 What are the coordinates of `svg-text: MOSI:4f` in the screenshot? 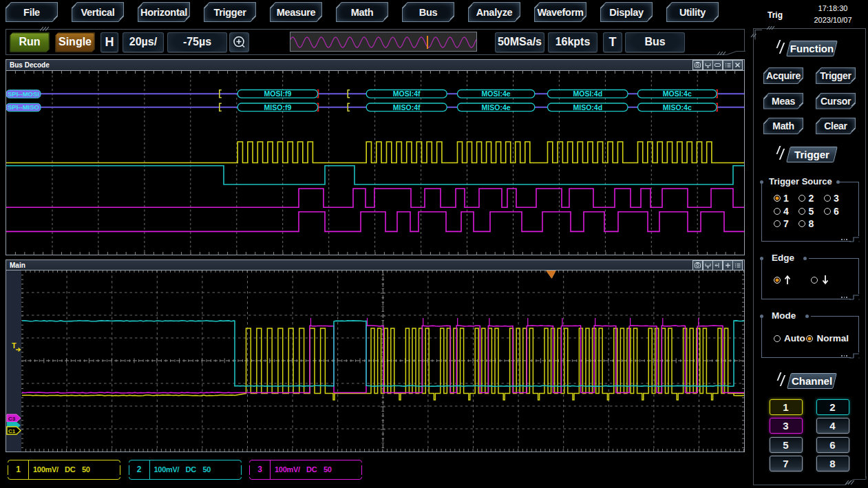 It's located at (407, 94).